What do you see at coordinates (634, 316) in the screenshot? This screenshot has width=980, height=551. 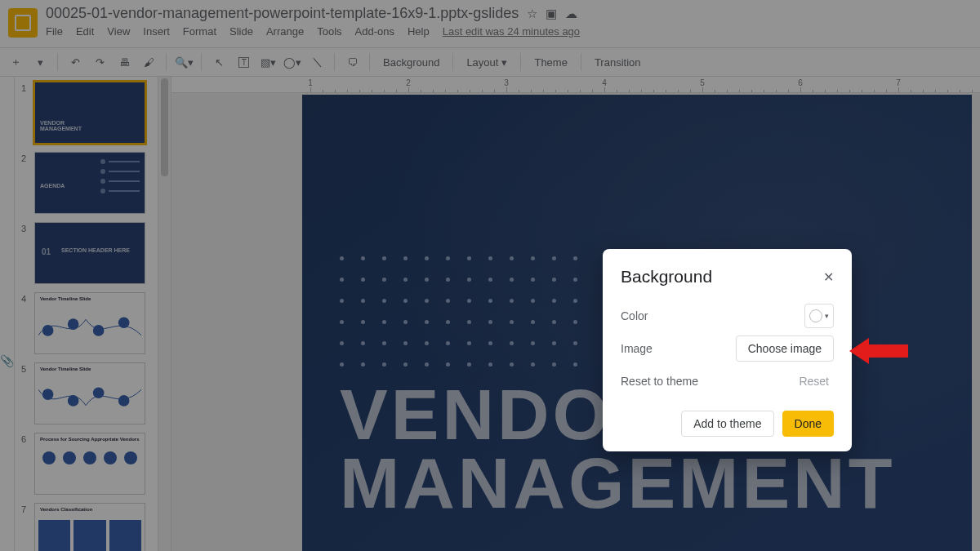 I see `color-label: Color` at bounding box center [634, 316].